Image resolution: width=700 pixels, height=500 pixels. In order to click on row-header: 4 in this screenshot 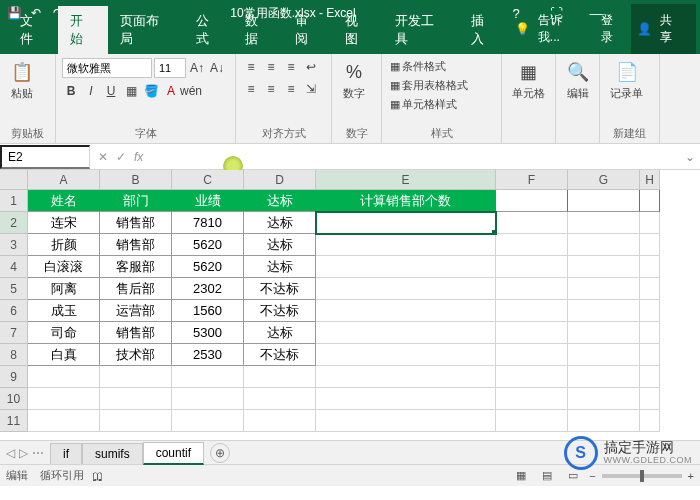, I will do `click(14, 267)`.